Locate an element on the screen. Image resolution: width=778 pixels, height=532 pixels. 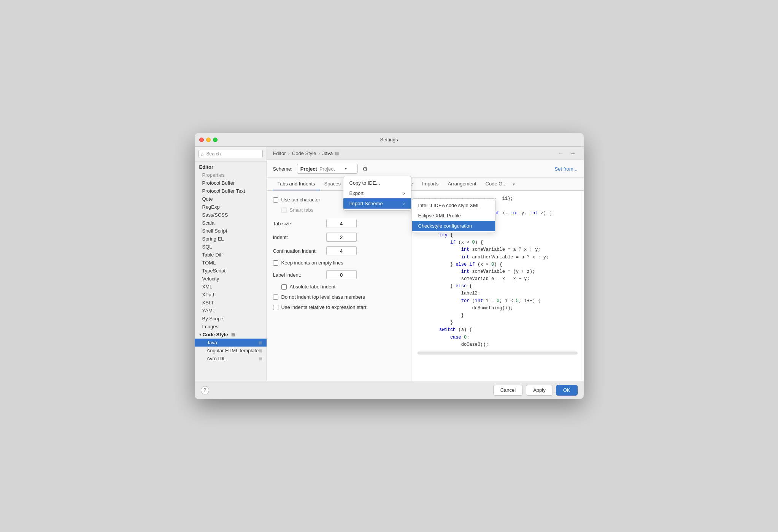
tab-imports: Imports is located at coordinates (430, 184).